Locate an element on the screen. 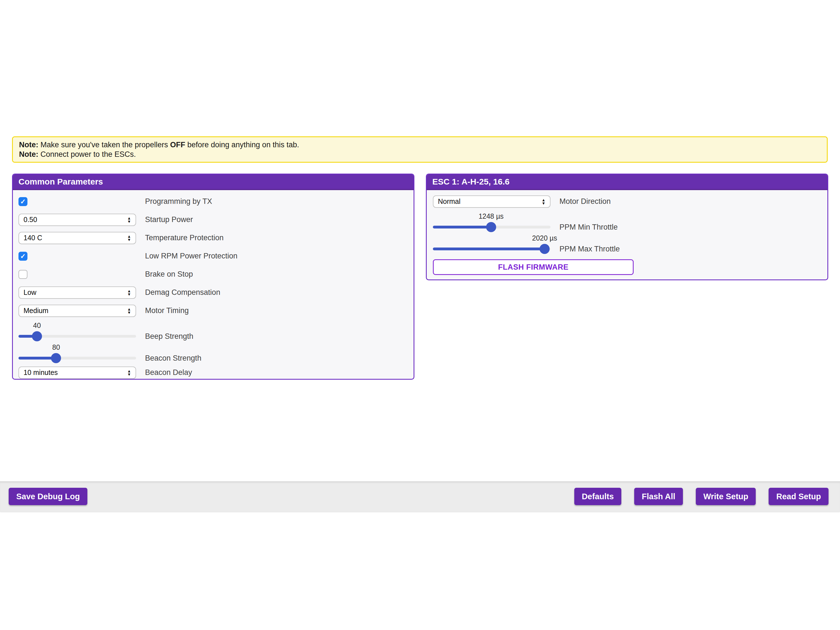 Image resolution: width=840 pixels, height=630 pixels. note-line-1: Note: Make sure you've taken the propell… is located at coordinates (420, 145).